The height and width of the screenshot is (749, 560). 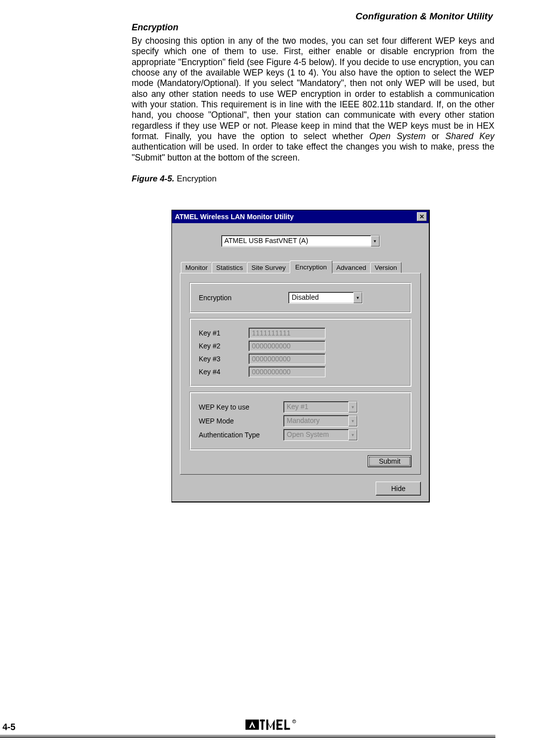 I want to click on page-header: Configuration & Monitor Utility, so click(x=424, y=16).